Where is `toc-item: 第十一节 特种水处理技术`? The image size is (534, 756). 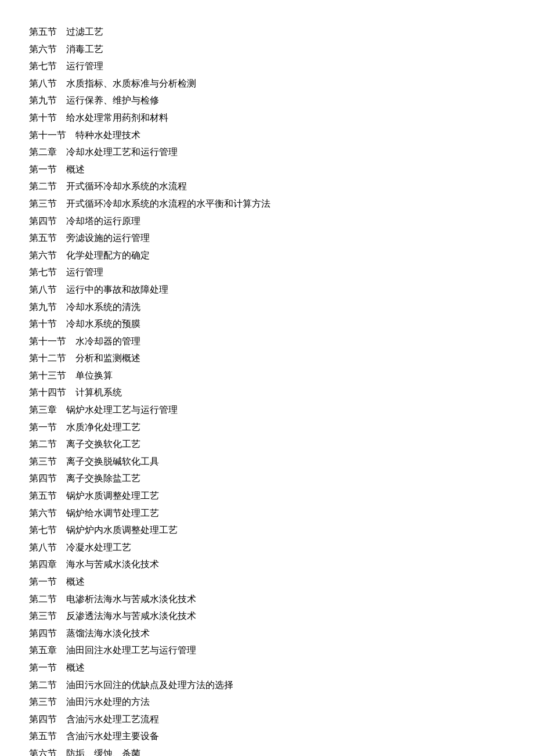 toc-item: 第十一节 特种水处理技术 is located at coordinates (267, 135).